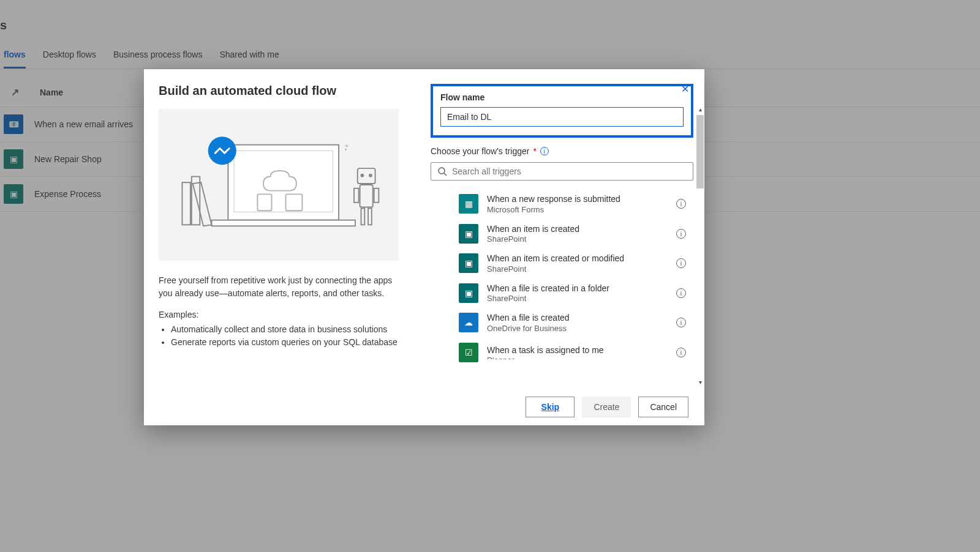 The width and height of the screenshot is (980, 552). Describe the element at coordinates (442, 171) in the screenshot. I see `search-icon` at that location.